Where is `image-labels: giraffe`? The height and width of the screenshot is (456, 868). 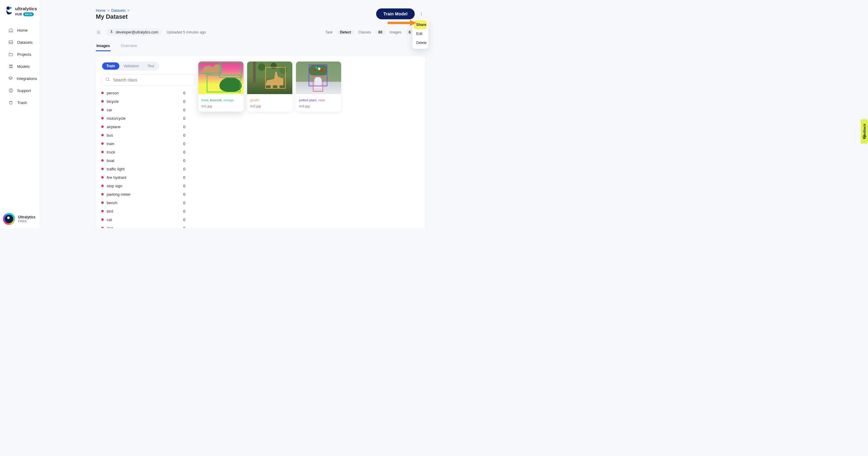
image-labels: giraffe is located at coordinates (255, 100).